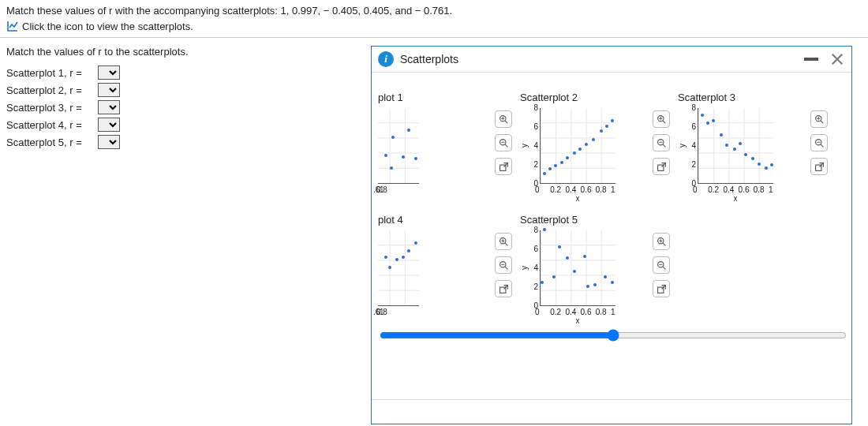 This screenshot has width=868, height=426. Describe the element at coordinates (837, 59) in the screenshot. I see `close-icon` at that location.